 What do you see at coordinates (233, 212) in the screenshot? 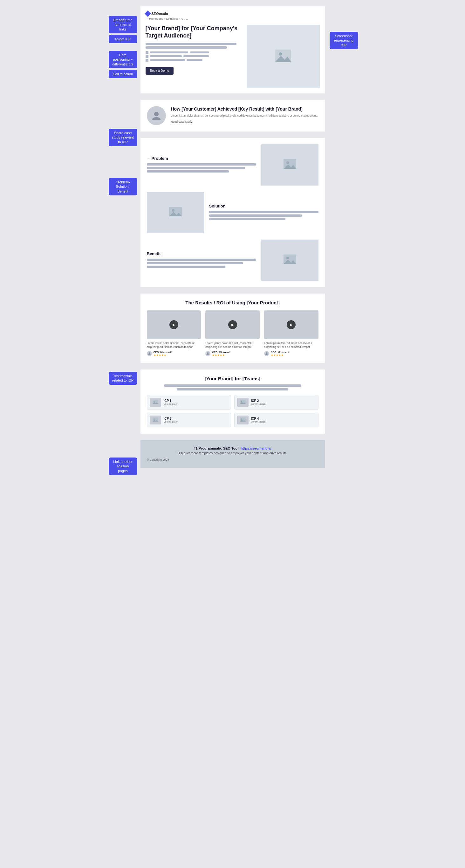
I see `psb-section: → Problem` at bounding box center [233, 212].